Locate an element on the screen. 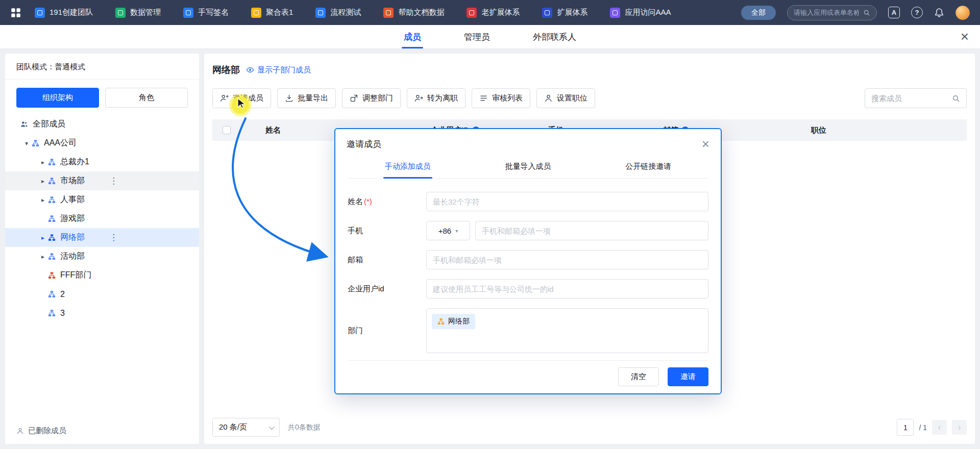  app-label: 数据管理 is located at coordinates (145, 12).